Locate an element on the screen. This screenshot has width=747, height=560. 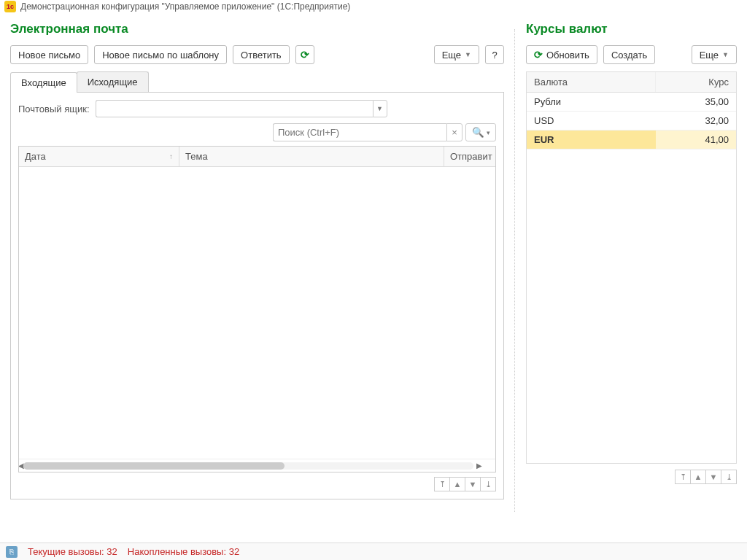
accumulated-calls-value: 32 is located at coordinates (234, 551).